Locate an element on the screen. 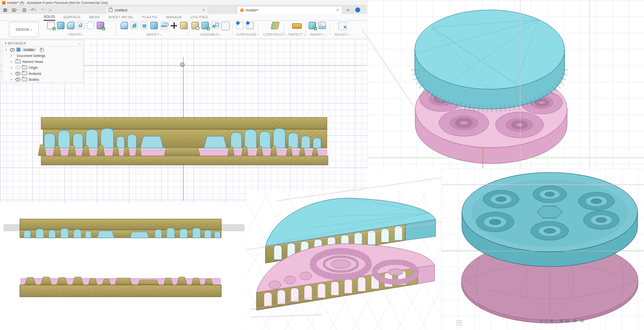 The width and height of the screenshot is (644, 330). activate-radio-icon is located at coordinates (42, 50).